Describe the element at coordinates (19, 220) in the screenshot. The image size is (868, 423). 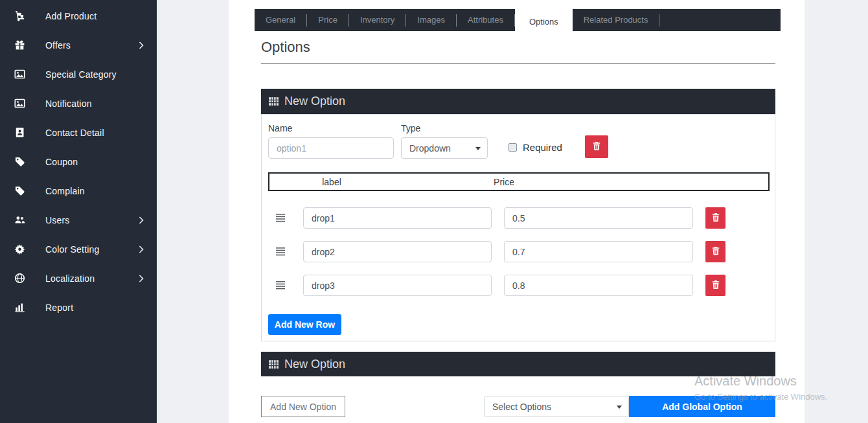
I see `users-icon` at that location.